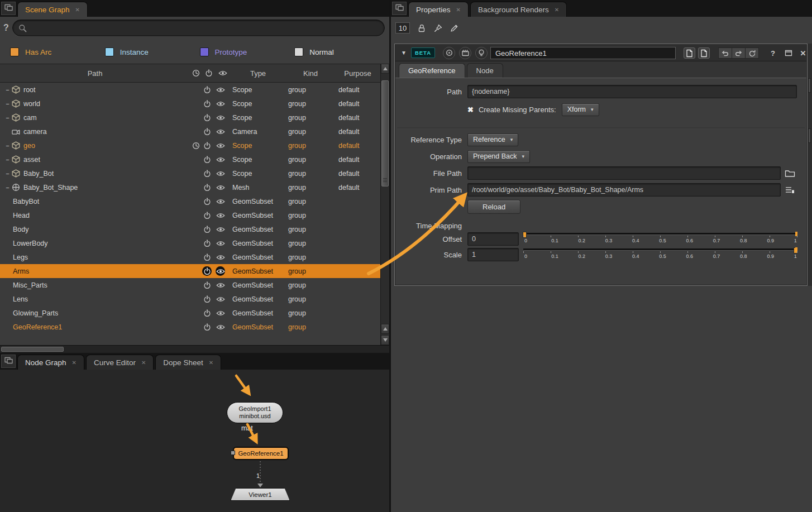  I want to click on vertical-scrollbar, so click(385, 204).